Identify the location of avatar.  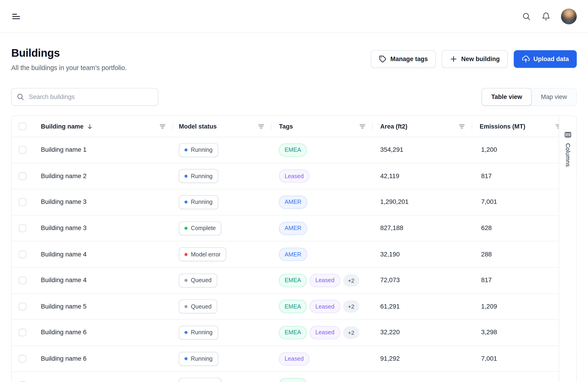
(569, 16).